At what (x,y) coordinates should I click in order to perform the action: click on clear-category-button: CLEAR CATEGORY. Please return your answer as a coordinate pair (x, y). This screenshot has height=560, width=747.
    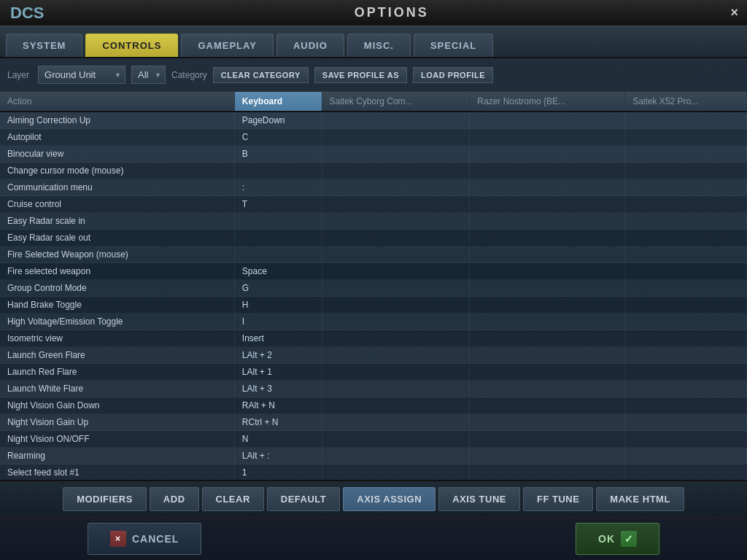
    Looking at the image, I should click on (261, 75).